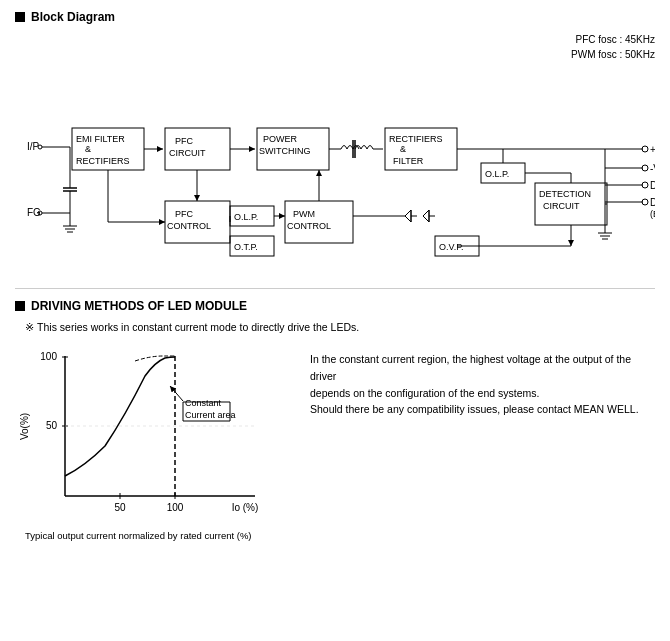  What do you see at coordinates (20, 17) in the screenshot?
I see `section-icon` at bounding box center [20, 17].